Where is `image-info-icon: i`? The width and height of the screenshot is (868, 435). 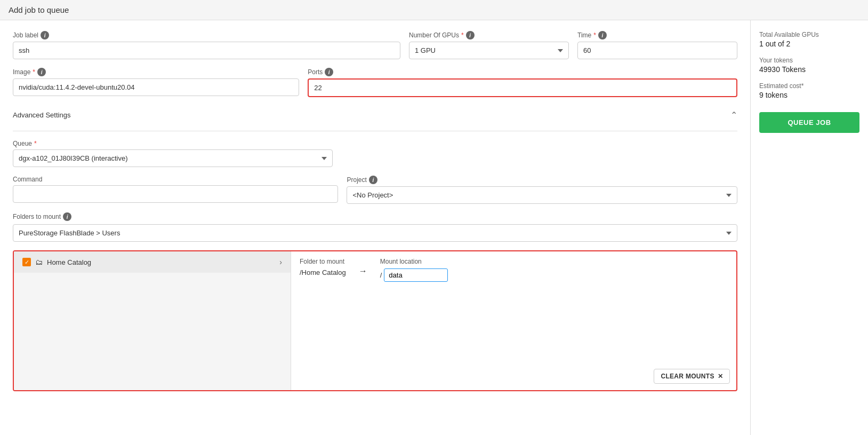 image-info-icon: i is located at coordinates (42, 72).